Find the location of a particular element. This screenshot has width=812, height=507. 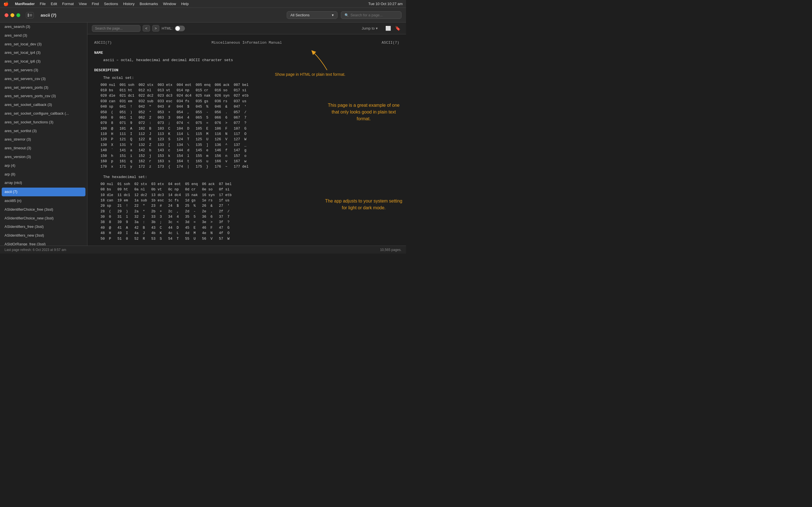

sidebar-item: array (ntcl) is located at coordinates (44, 183).